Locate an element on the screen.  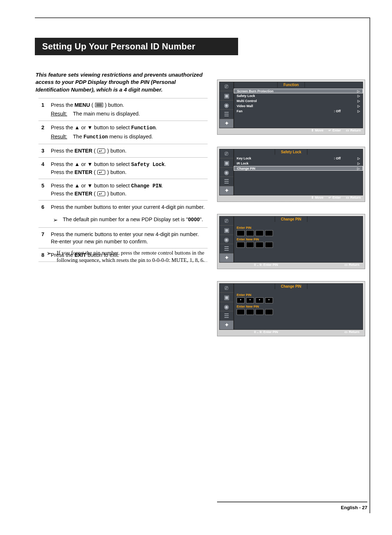
osd-function-menu: ⎚ ▣ ◉ ☰ ✦ Function Screen Burn Protectio… is located at coordinates (291, 107).